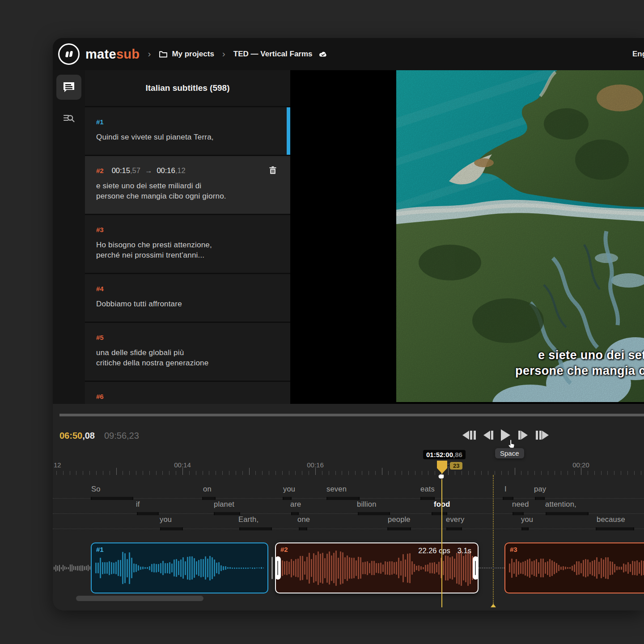  What do you see at coordinates (188, 393) in the screenshot?
I see `subtitle-item-6: #6Dove sei!? Dove sei!?` at bounding box center [188, 393].